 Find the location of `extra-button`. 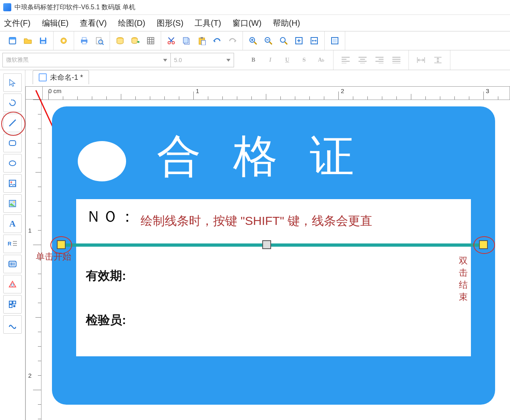

extra-button is located at coordinates (335, 41).